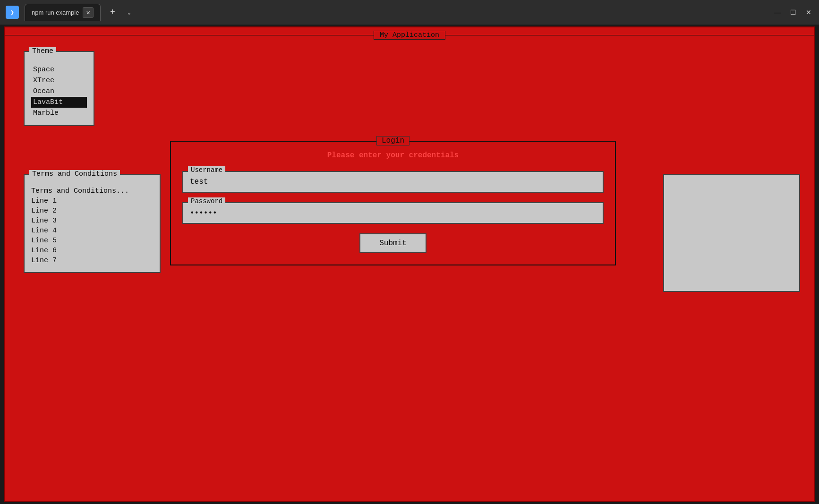  I want to click on right-scroll-panel, so click(732, 233).